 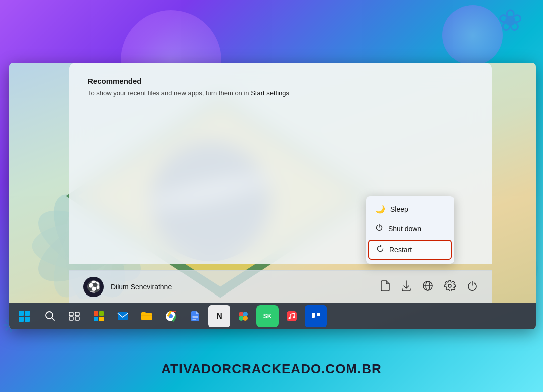 I want to click on taskbar-googledocs, so click(x=195, y=316).